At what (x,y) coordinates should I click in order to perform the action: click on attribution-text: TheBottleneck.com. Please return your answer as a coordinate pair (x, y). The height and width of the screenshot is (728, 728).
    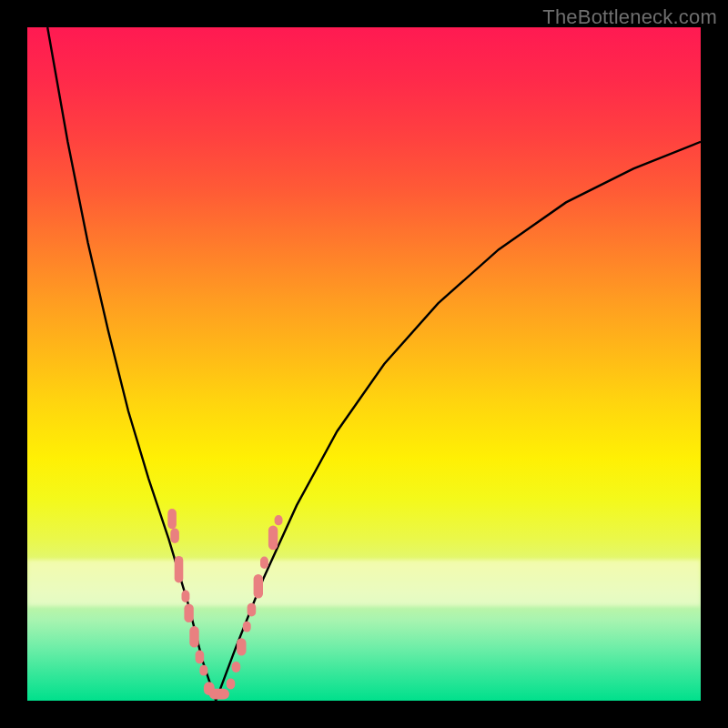
    Looking at the image, I should click on (630, 17).